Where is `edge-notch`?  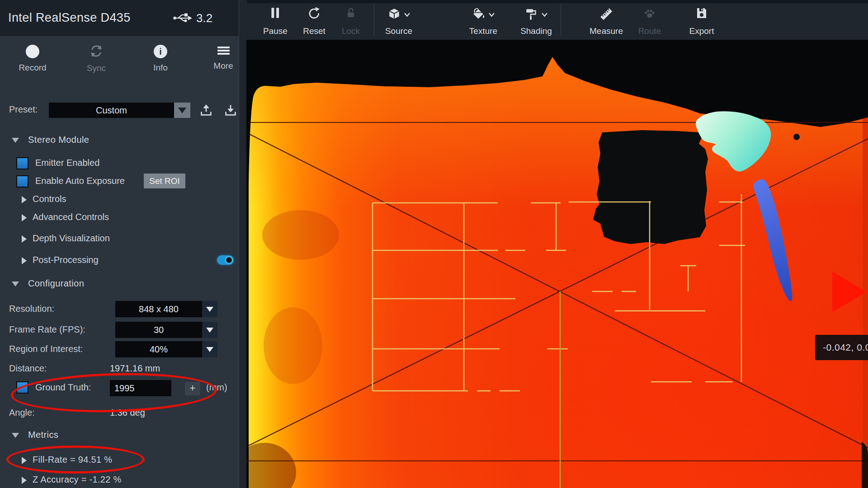
edge-notch is located at coordinates (865, 465).